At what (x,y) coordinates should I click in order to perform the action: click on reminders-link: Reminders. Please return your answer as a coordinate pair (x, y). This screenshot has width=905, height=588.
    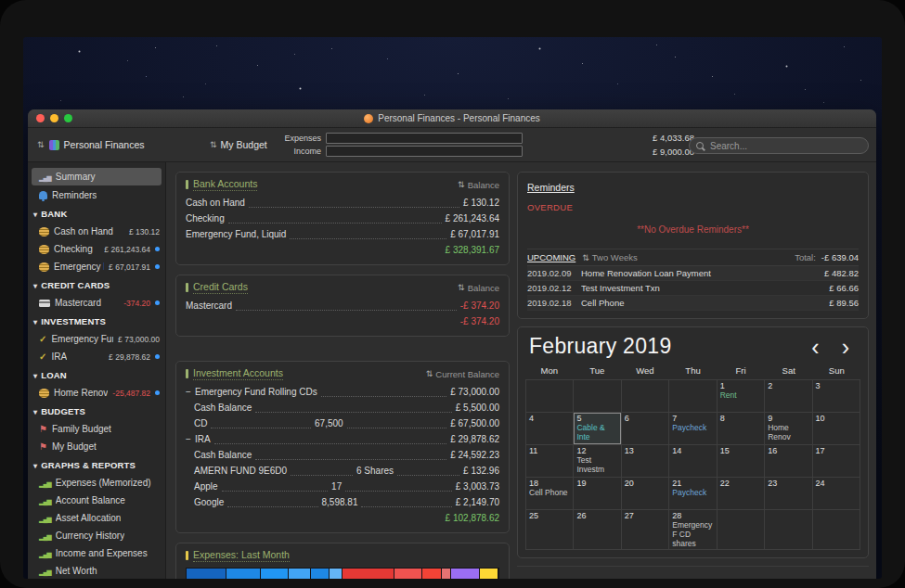
    Looking at the image, I should click on (551, 187).